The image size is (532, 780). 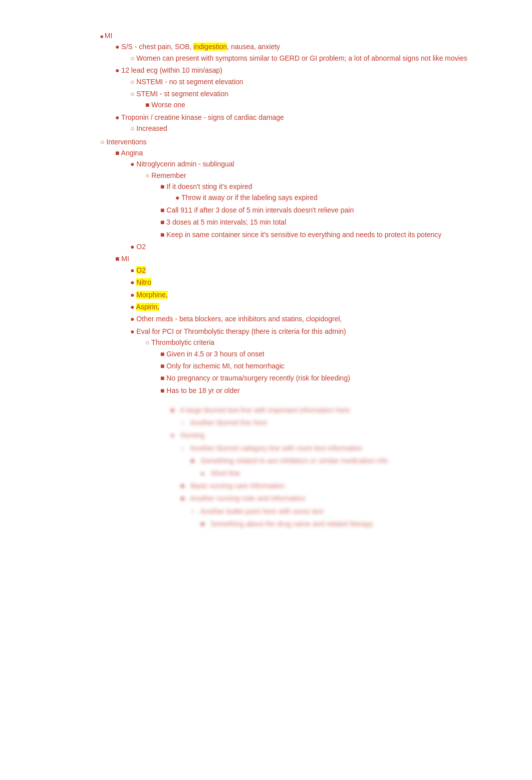 I want to click on blurred-line-2: ○ Another blurred line here, so click(x=331, y=423).